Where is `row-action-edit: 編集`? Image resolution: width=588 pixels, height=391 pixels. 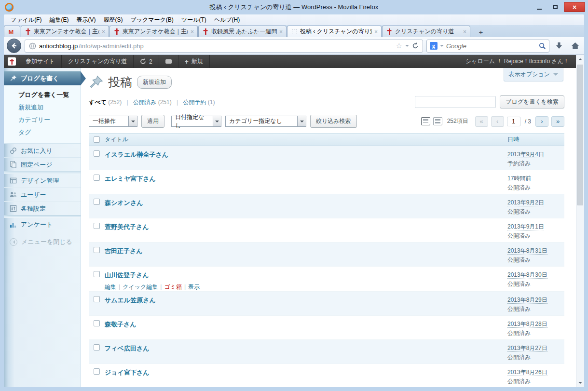 row-action-edit: 編集 is located at coordinates (110, 287).